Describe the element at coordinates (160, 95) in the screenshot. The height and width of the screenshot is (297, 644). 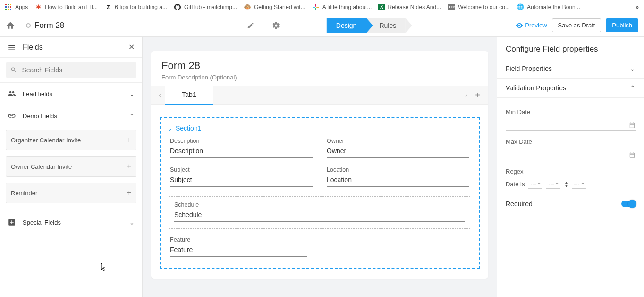
I see `chevron-left-icon: ‹` at that location.